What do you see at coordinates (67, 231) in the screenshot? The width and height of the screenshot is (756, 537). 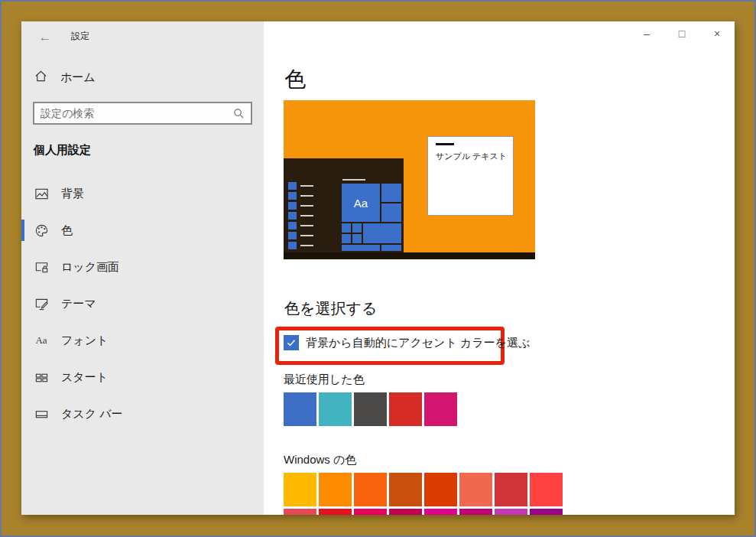 I see `sidebar-item-label: 色` at bounding box center [67, 231].